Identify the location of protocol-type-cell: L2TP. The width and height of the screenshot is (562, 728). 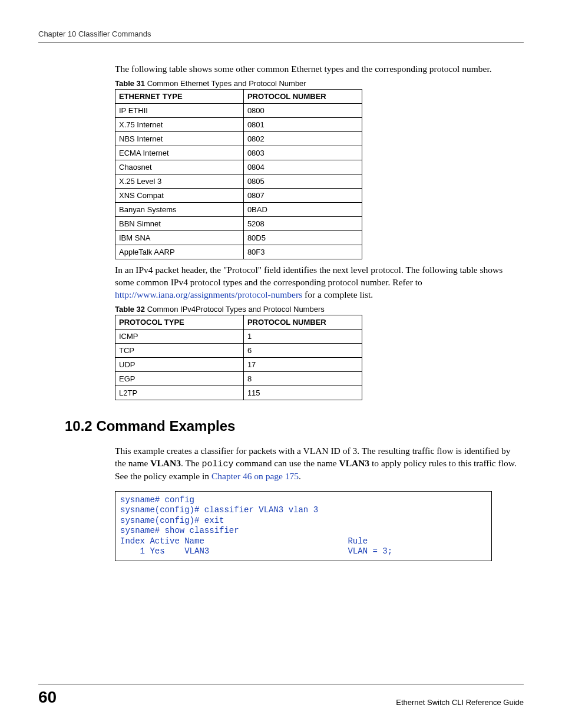
(180, 393).